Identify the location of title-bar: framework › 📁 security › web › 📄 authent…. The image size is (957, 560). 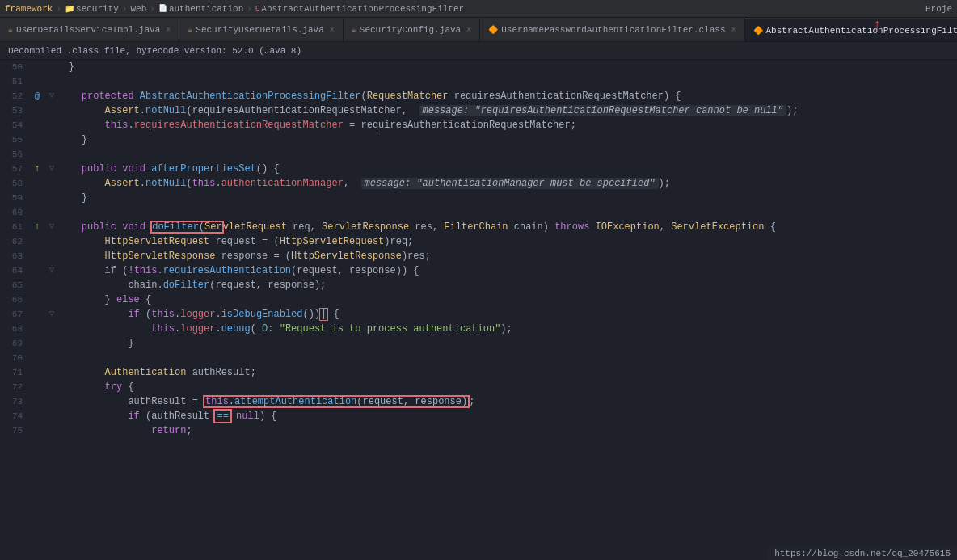
(478, 9).